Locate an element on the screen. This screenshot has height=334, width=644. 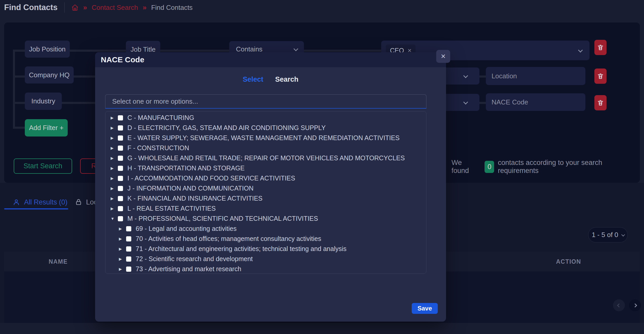
filter-chip-industry: Industry is located at coordinates (43, 101).